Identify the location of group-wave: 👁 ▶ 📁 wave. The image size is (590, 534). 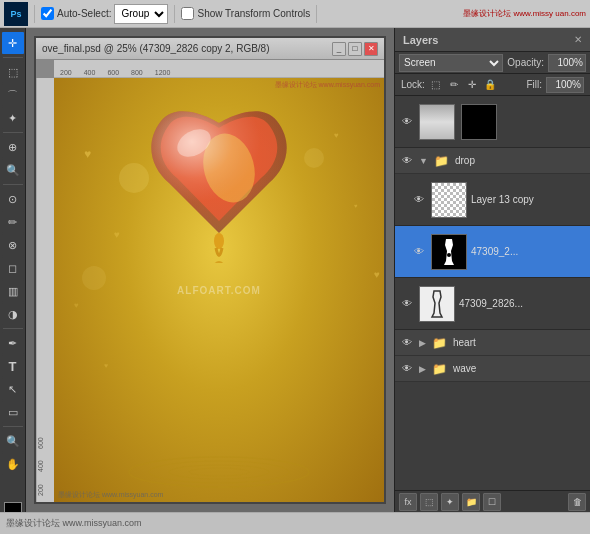
(492, 369).